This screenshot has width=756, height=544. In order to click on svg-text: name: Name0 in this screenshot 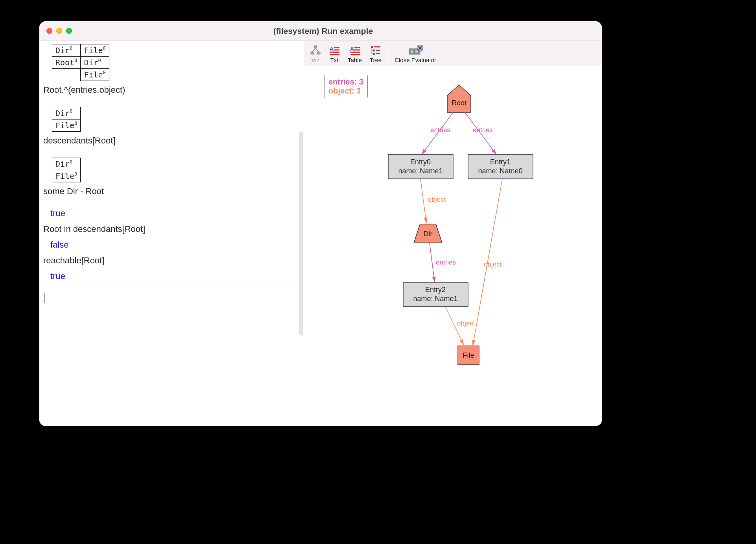, I will do `click(500, 171)`.